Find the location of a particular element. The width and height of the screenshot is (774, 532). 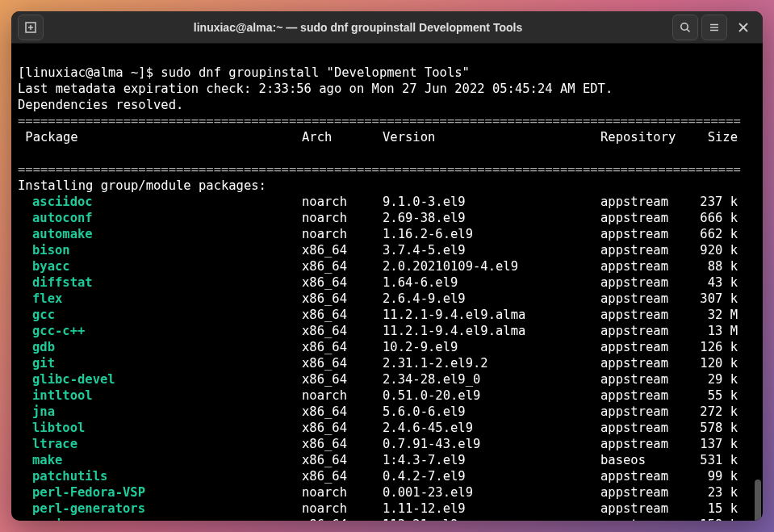

package-version: 2.31.1-2.el9.2 is located at coordinates (492, 363).